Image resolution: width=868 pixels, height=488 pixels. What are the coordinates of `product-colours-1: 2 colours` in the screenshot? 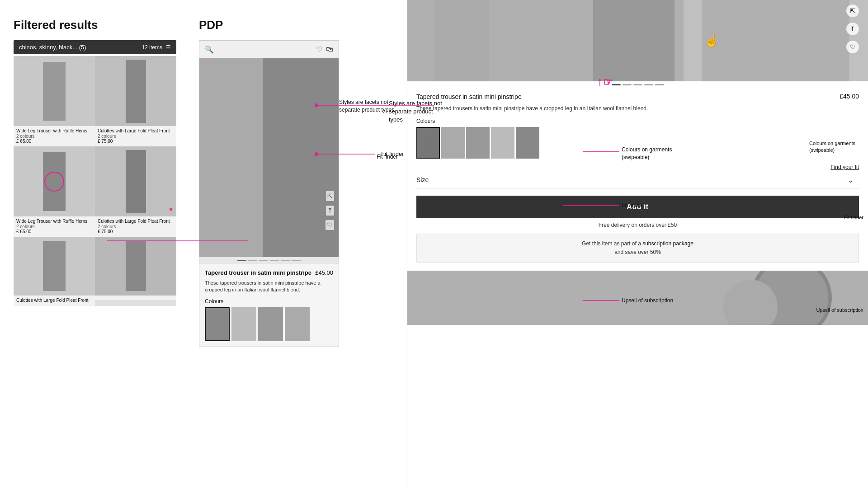 It's located at (54, 136).